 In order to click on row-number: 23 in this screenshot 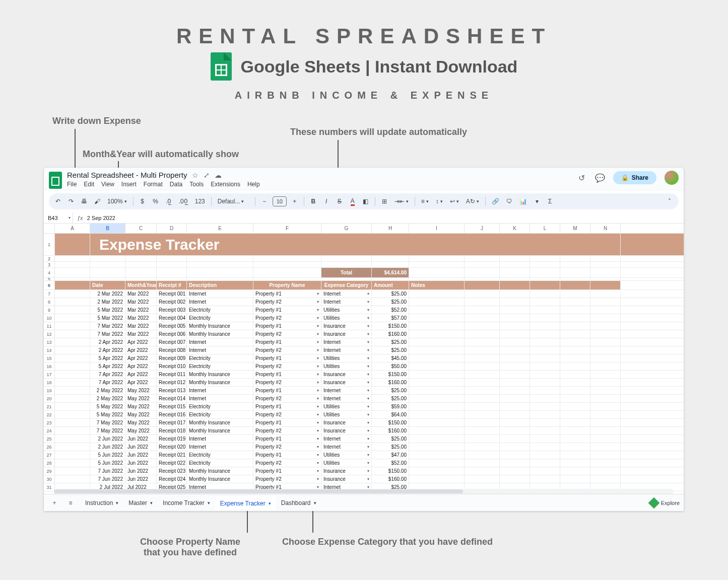, I will do `click(49, 423)`.